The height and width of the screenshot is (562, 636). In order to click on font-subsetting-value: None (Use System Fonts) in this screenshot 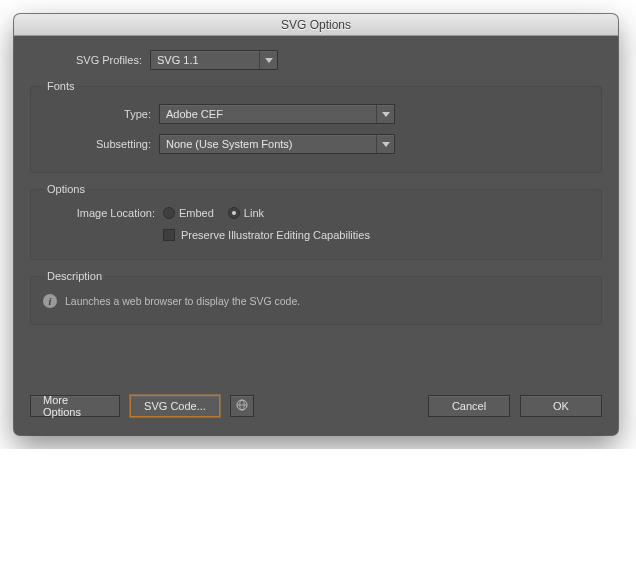, I will do `click(268, 144)`.